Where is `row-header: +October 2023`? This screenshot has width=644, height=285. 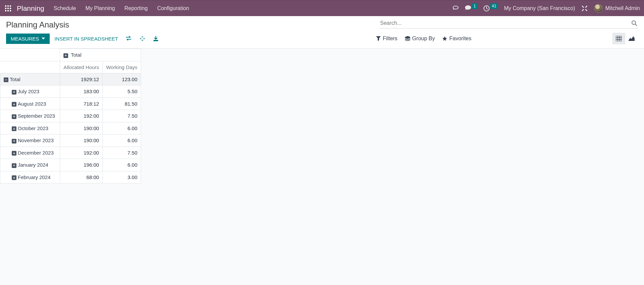
row-header: +October 2023 is located at coordinates (30, 128).